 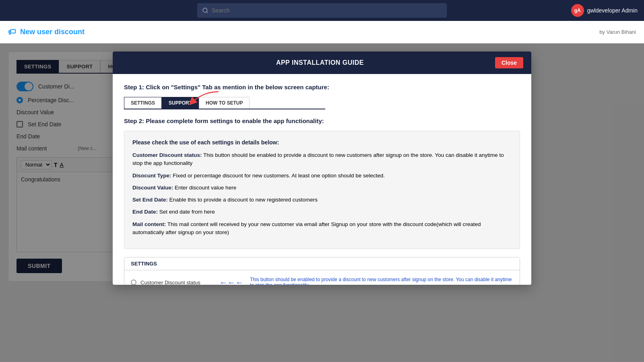 I want to click on info-label-5: Mail content:, so click(x=149, y=224).